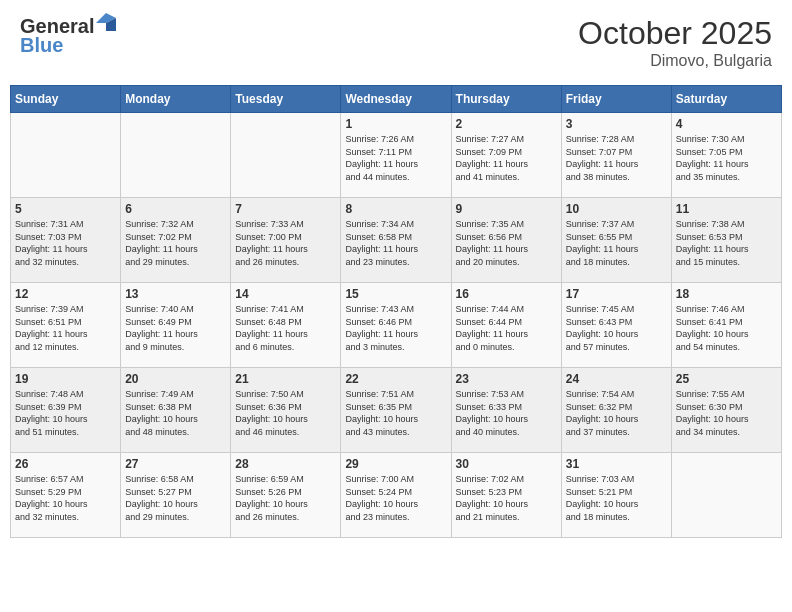 The height and width of the screenshot is (612, 792). I want to click on day-info: Sunrise: 7:00 AM Sunset: 5:24 PM Dayligh…, so click(396, 498).